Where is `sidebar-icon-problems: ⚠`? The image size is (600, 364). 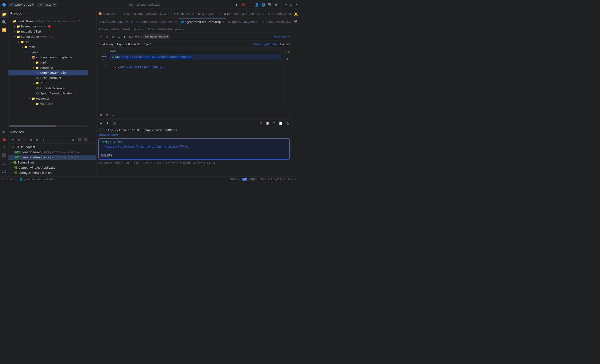 sidebar-icon-problems: ⚠ is located at coordinates (4, 163).